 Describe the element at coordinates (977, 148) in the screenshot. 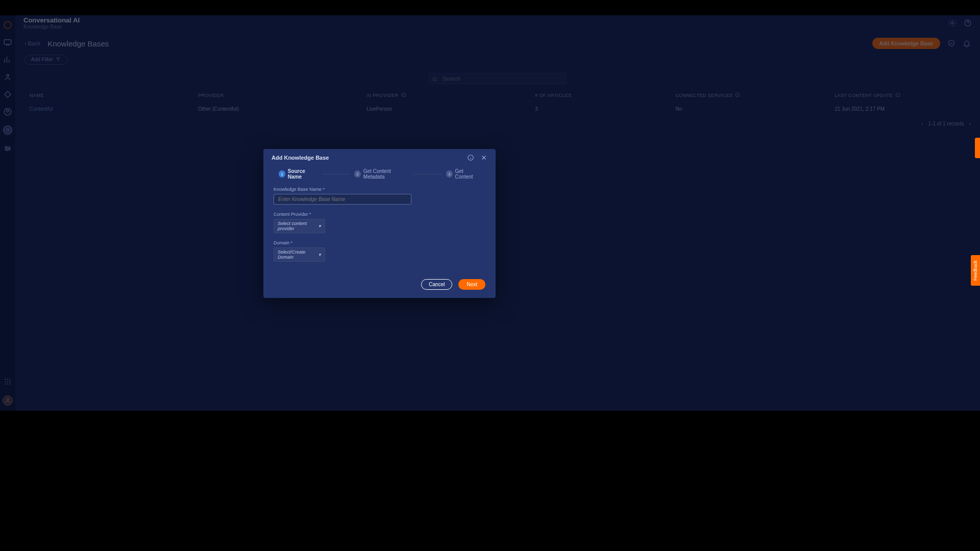

I see `edge-tab` at that location.